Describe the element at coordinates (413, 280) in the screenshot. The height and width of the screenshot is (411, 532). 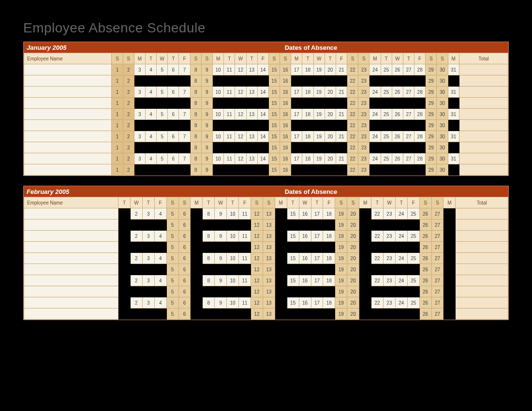
I see `day-cell: 25` at that location.